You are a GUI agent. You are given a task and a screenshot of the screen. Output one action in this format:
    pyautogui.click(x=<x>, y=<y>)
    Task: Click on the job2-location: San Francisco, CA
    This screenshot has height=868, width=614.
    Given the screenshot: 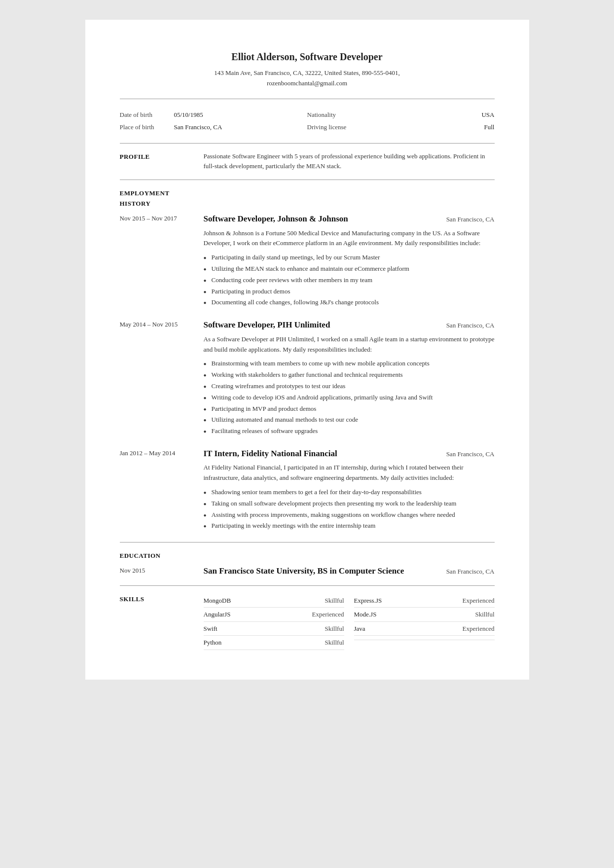 What is the action you would take?
    pyautogui.click(x=470, y=326)
    